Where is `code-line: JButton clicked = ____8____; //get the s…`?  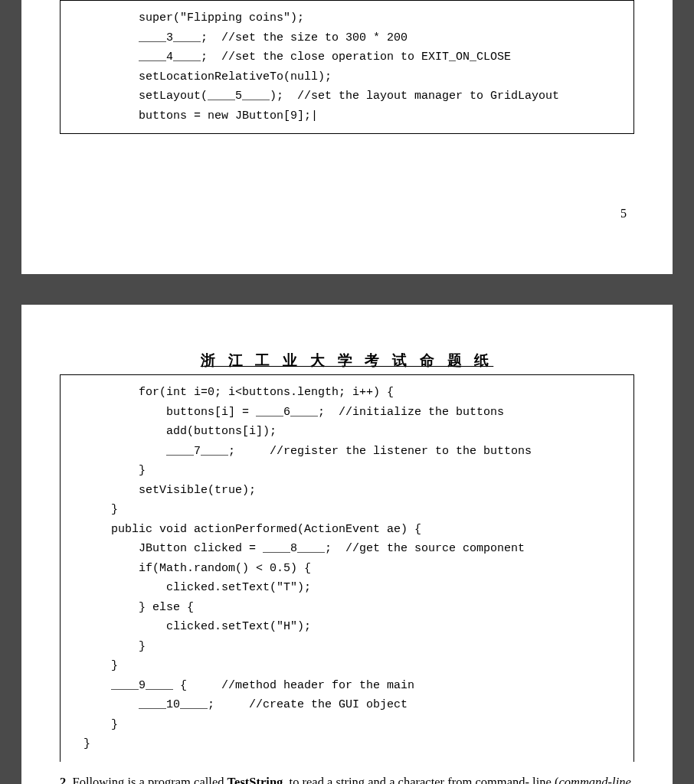
code-line: JButton clicked = ____8____; //get the s… is located at coordinates (347, 549).